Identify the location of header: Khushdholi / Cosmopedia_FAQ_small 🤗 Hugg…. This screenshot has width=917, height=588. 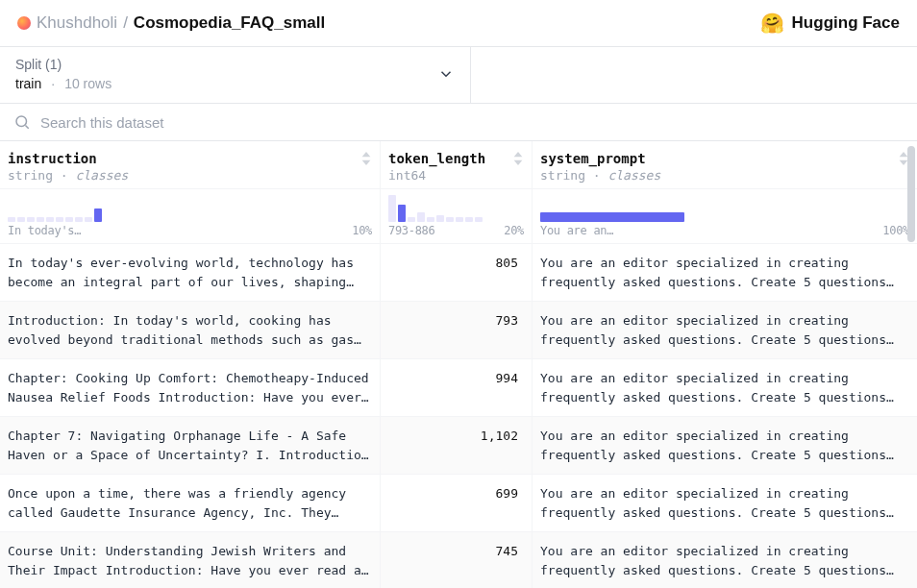
(458, 23).